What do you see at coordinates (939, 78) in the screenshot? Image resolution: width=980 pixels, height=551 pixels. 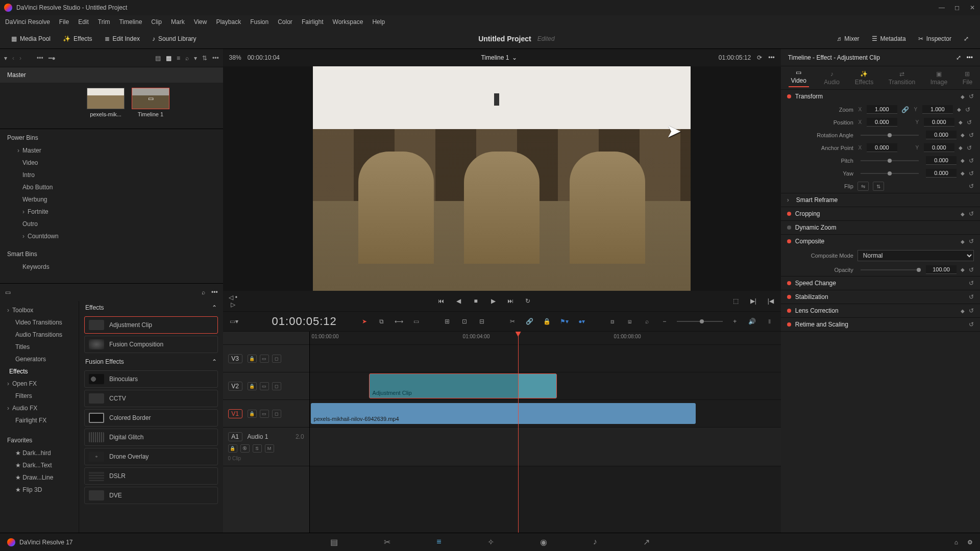 I see `tab-image: ▣Image` at bounding box center [939, 78].